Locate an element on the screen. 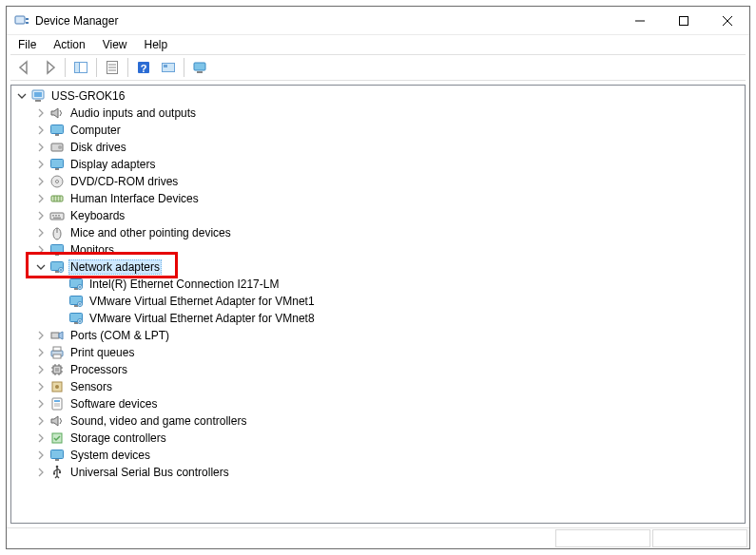  maximize-button is located at coordinates (684, 21).